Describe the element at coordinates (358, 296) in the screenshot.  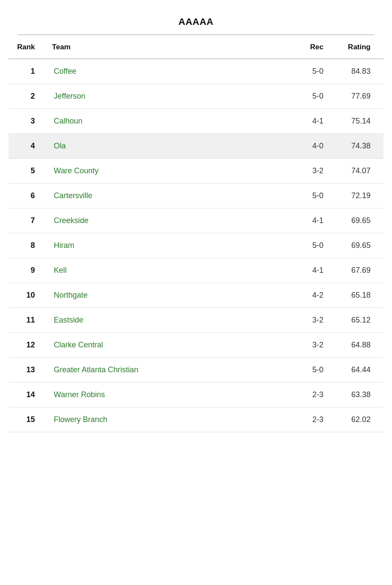
I see `rating-cell: 65.18` at that location.